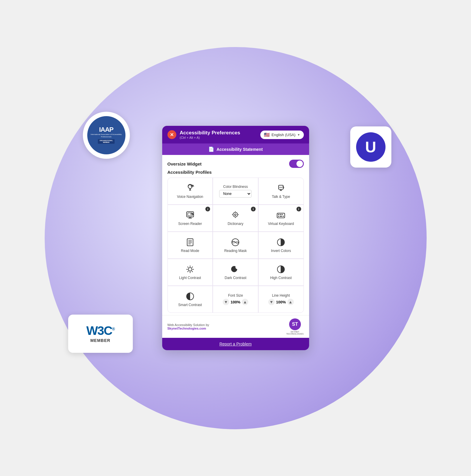  Describe the element at coordinates (281, 242) in the screenshot. I see `invert-colors-icon` at that location.